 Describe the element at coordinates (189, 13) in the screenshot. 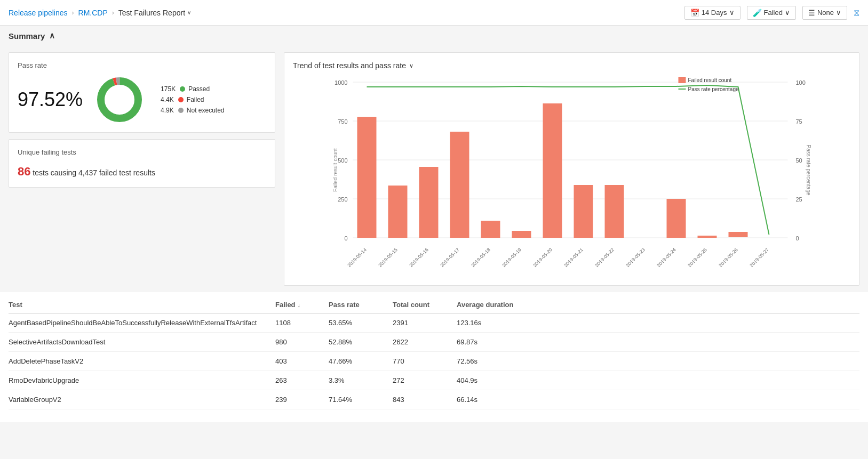

I see `chevron-down-icon: ∨` at that location.